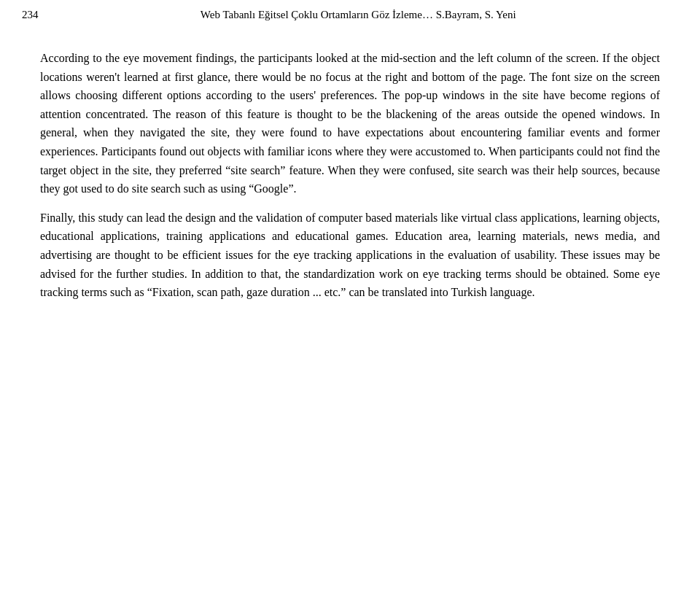  What do you see at coordinates (359, 15) in the screenshot?
I see `header-title: Web Tabanlı Eğitsel Çoklu Ortamların Göz…` at bounding box center [359, 15].